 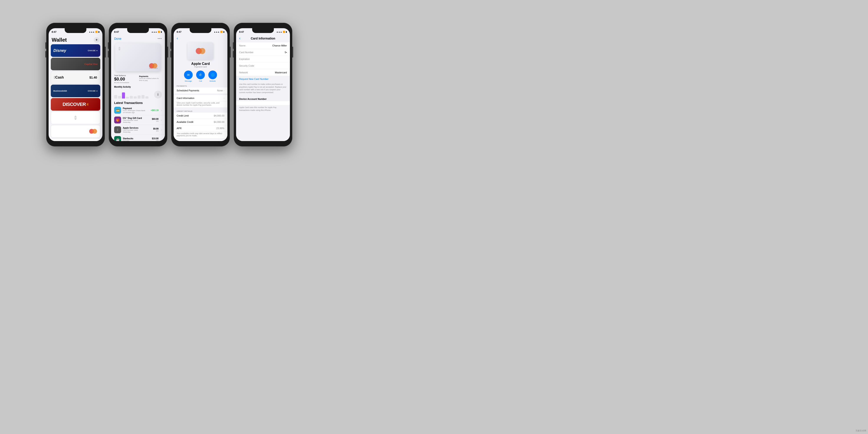 I want to click on call-action: ✆ Call, so click(x=200, y=76).